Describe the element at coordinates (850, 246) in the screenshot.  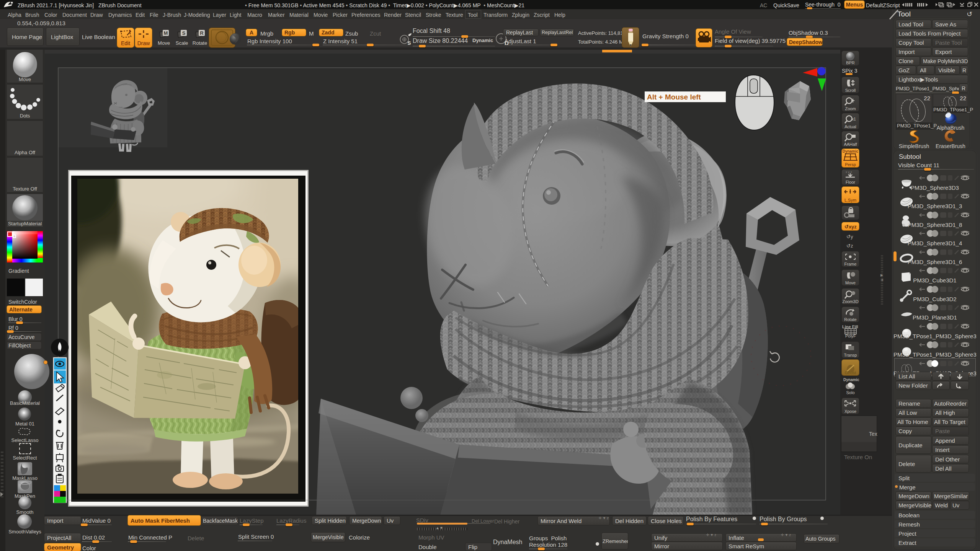
I see `svg-text: ↺z` at that location.